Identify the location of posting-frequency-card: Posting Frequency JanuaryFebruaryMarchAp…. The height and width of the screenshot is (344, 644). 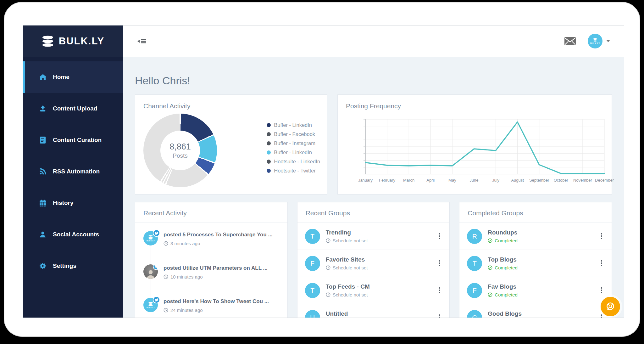
(475, 144).